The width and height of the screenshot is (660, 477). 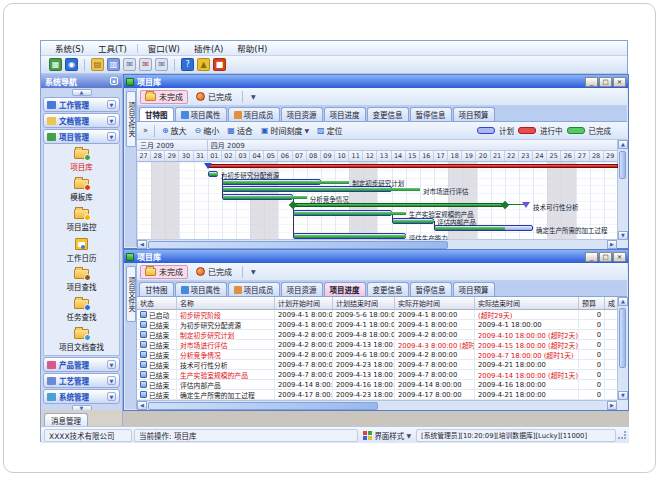 I want to click on gantt-horizontal-scrollbar: ◀ ▶, so click(x=377, y=244).